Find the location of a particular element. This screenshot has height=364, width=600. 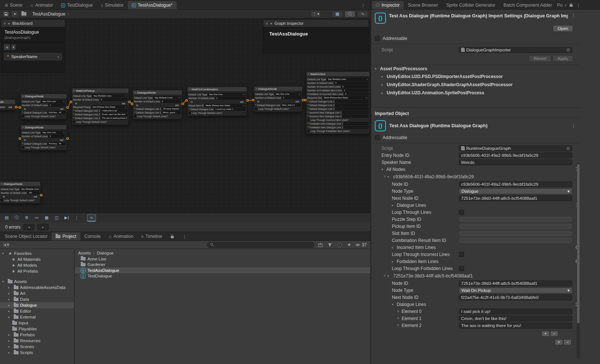

tree-item-favorites: ▾★Favorites is located at coordinates (37, 253).